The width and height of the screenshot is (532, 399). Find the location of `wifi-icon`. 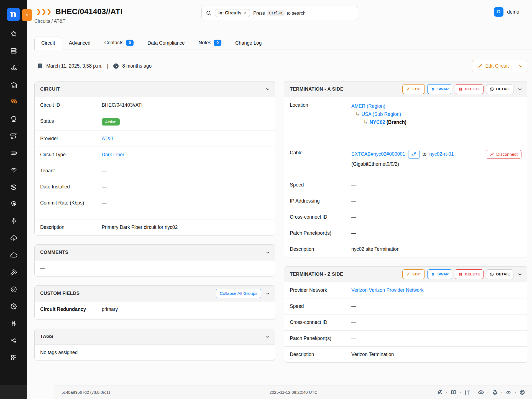

wifi-icon is located at coordinates (14, 170).